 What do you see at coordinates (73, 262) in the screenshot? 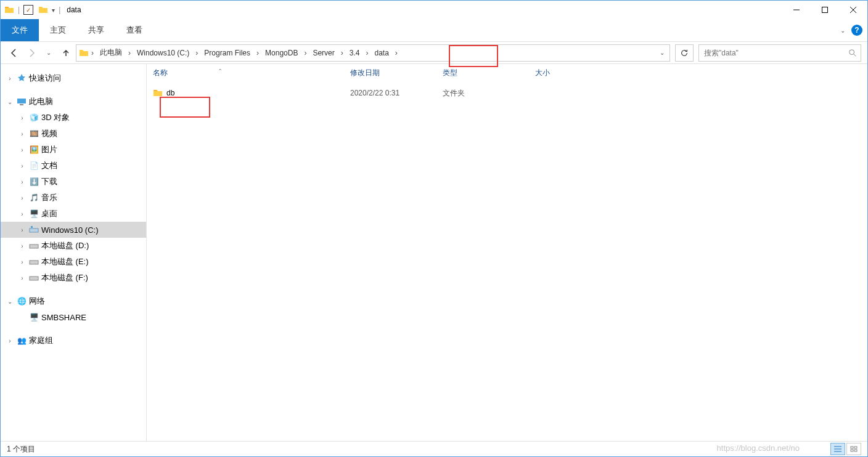
I see `tree-item-drive-e: ›本地磁盘 (E:)` at bounding box center [73, 262].